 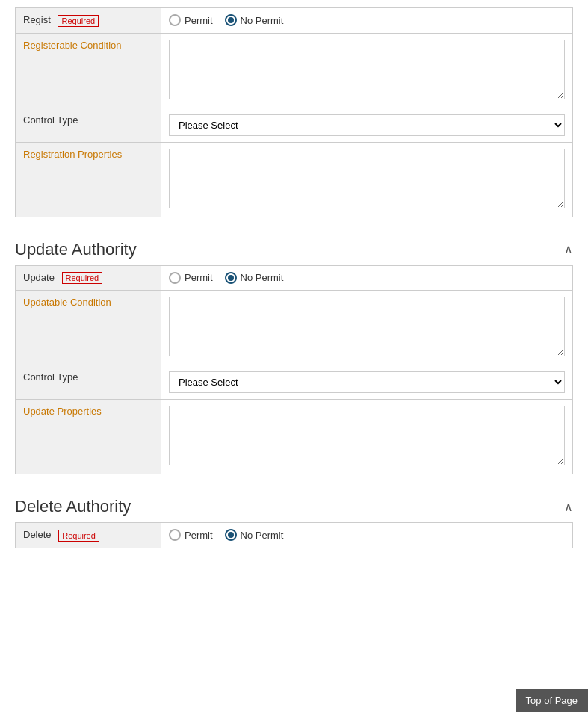 What do you see at coordinates (294, 518) in the screenshot?
I see `delete-section: Delete Authority ∧ Delete Required Permi…` at bounding box center [294, 518].